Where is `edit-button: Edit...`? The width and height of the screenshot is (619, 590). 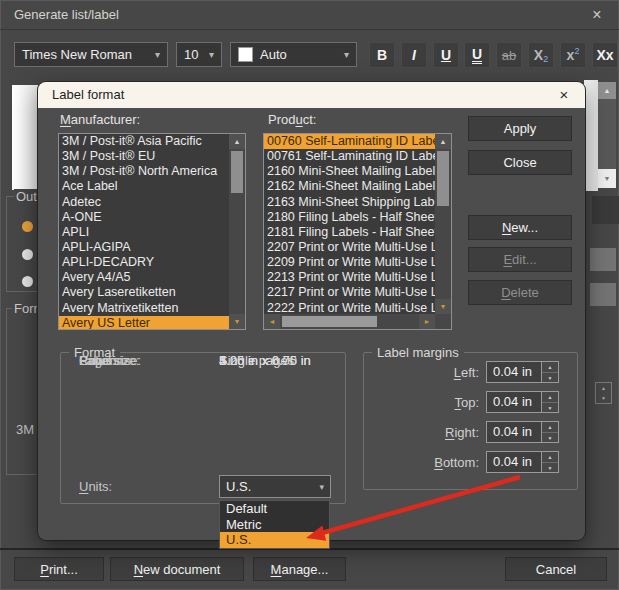 edit-button: Edit... is located at coordinates (520, 260).